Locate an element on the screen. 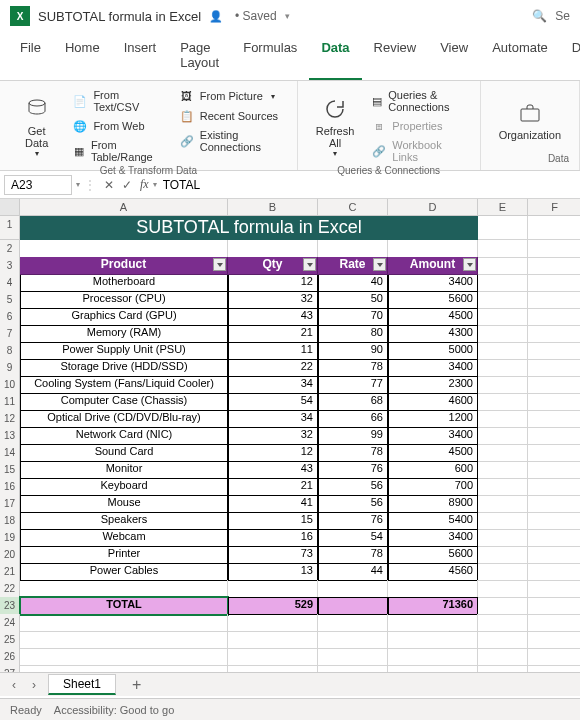 The image size is (580, 720). table-cell-qty: 21 is located at coordinates (273, 334).